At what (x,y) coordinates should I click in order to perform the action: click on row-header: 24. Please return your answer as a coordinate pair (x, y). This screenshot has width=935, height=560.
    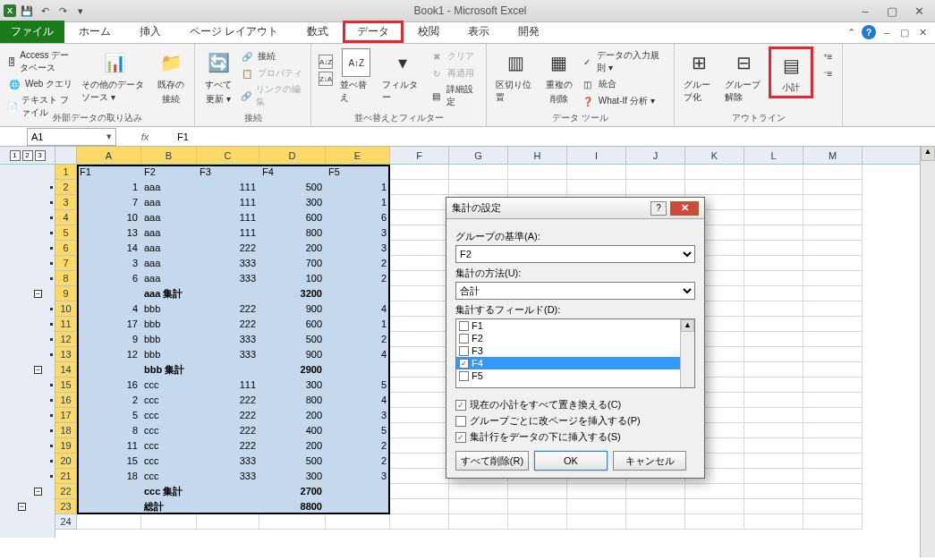
    Looking at the image, I should click on (66, 522).